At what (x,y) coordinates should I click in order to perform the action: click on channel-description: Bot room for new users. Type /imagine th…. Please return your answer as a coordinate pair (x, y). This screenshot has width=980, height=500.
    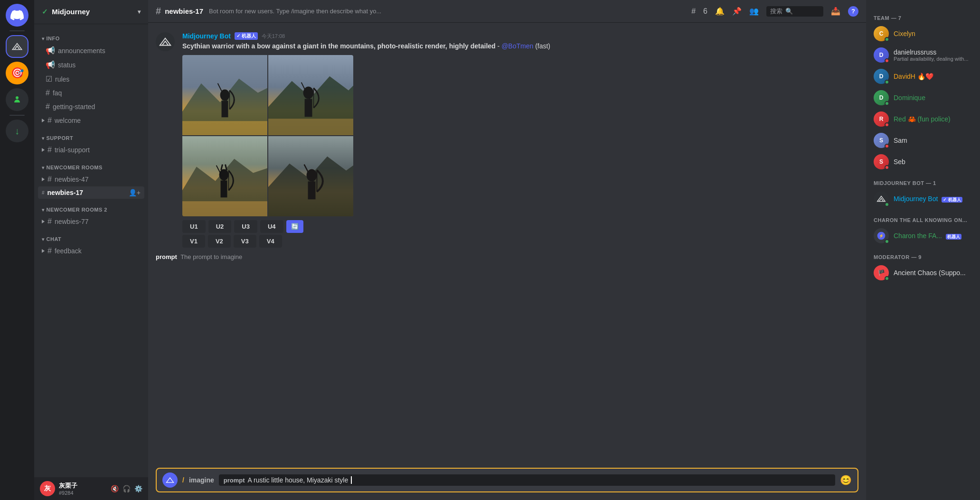
    Looking at the image, I should click on (447, 11).